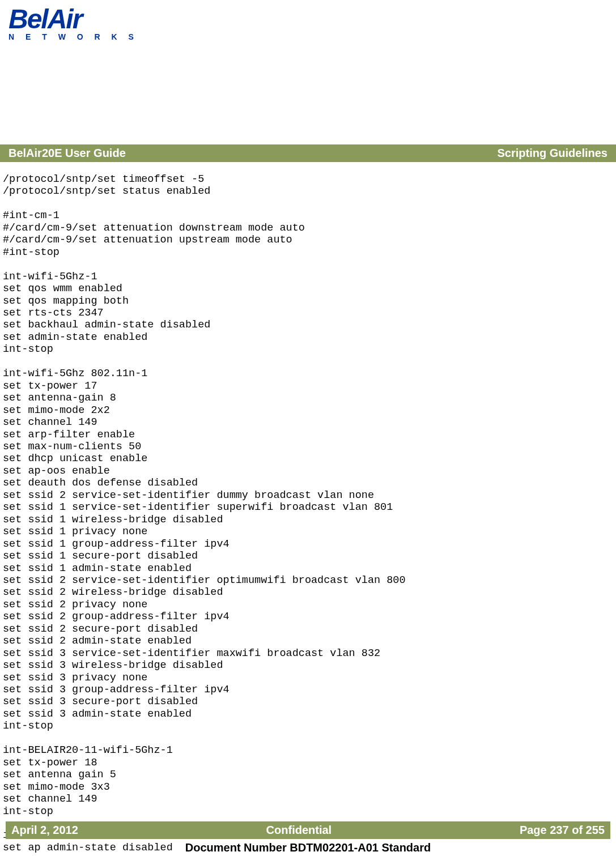 This screenshot has width=616, height=856. What do you see at coordinates (553, 153) in the screenshot?
I see `section-title: Scripting Guidelines` at bounding box center [553, 153].